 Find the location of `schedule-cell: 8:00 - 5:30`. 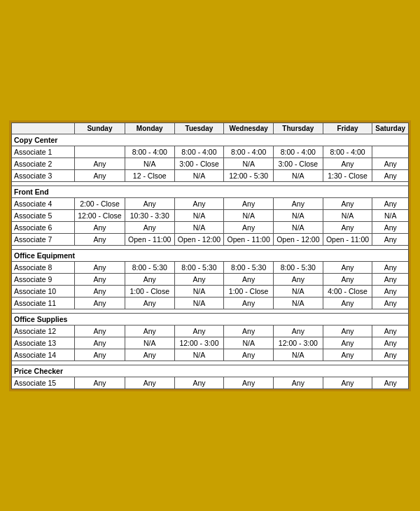

schedule-cell: 8:00 - 5:30 is located at coordinates (150, 267).